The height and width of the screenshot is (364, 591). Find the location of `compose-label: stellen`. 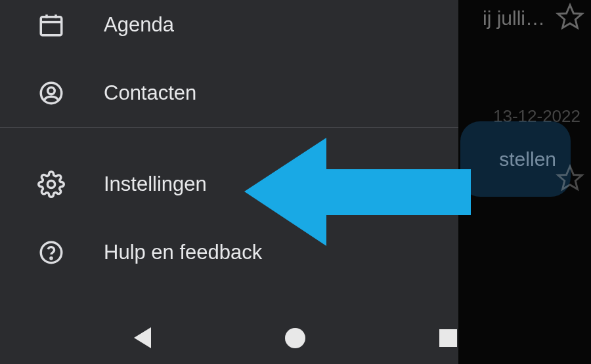

compose-label: stellen is located at coordinates (528, 159).